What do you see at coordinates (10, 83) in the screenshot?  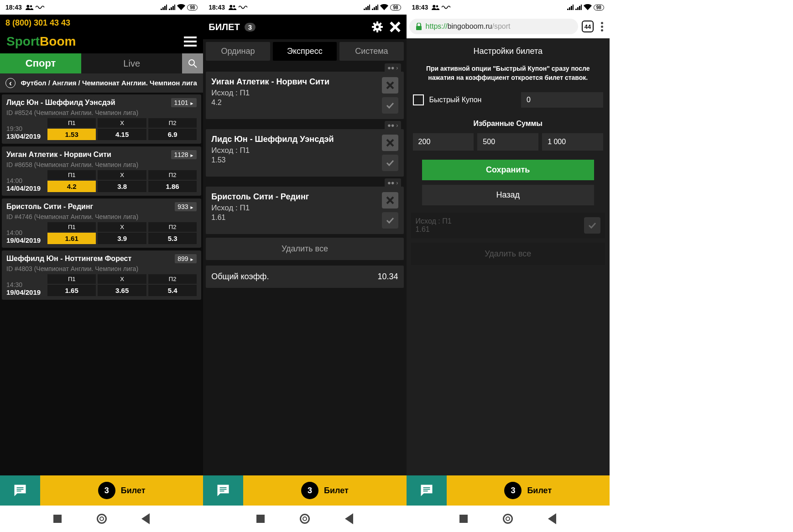 I see `back-arrow-icon` at bounding box center [10, 83].